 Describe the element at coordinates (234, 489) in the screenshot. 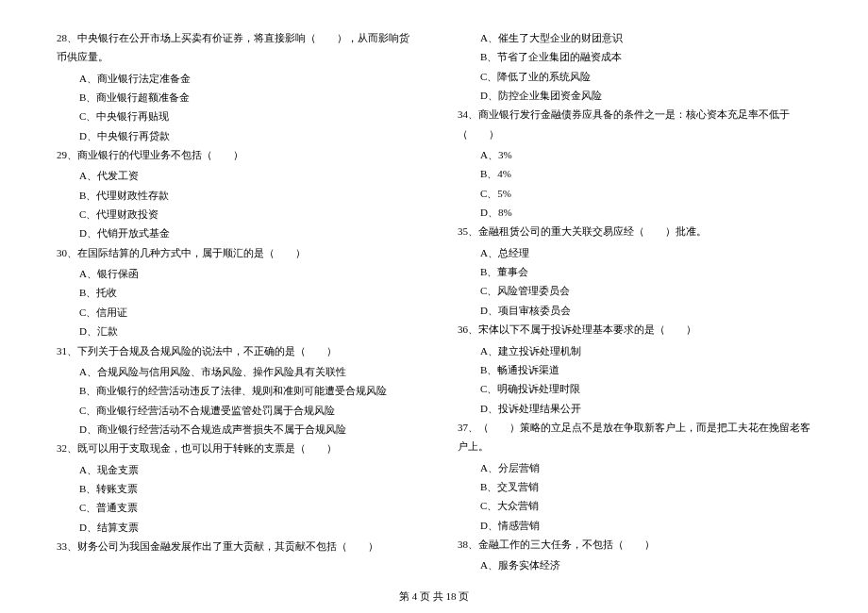

I see `option-item: B、转账支票` at that location.